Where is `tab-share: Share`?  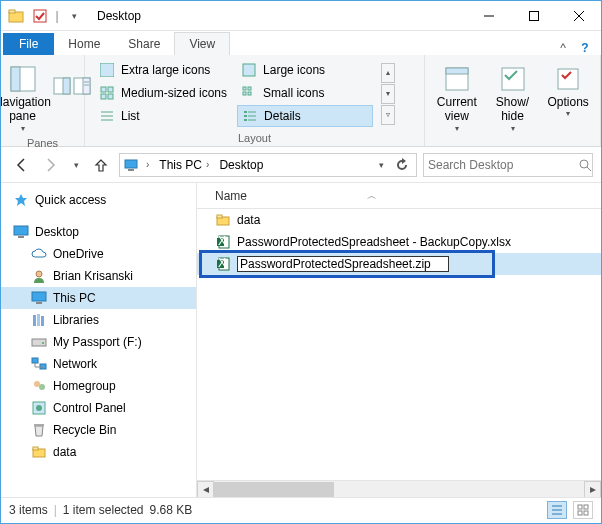 tab-share: Share is located at coordinates (144, 44).